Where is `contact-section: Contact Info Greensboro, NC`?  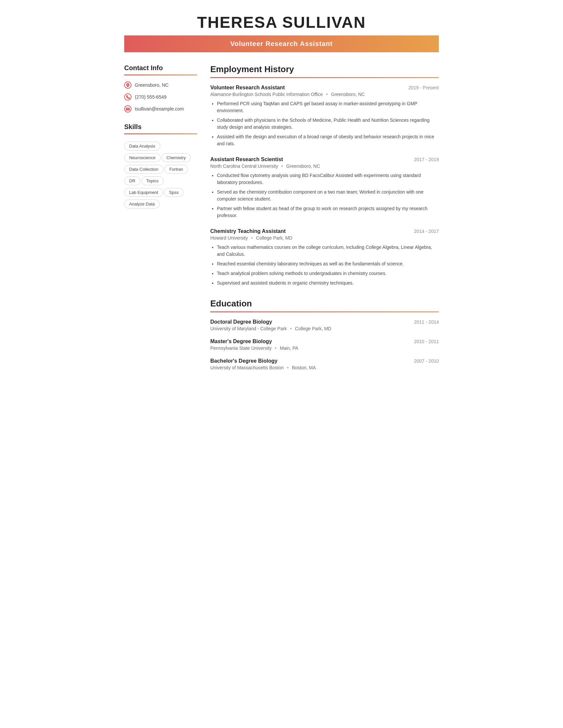 contact-section: Contact Info Greensboro, NC is located at coordinates (161, 89).